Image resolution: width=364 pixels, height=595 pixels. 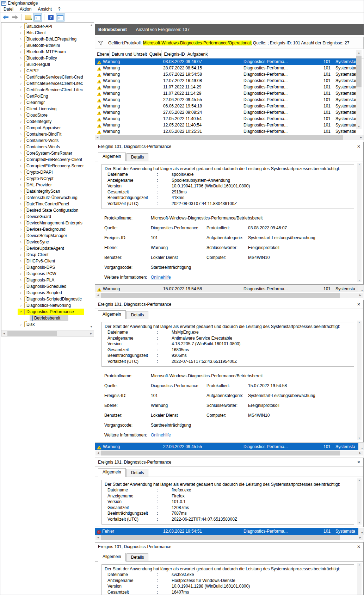 I want to click on show-action-pane-button, so click(x=60, y=17).